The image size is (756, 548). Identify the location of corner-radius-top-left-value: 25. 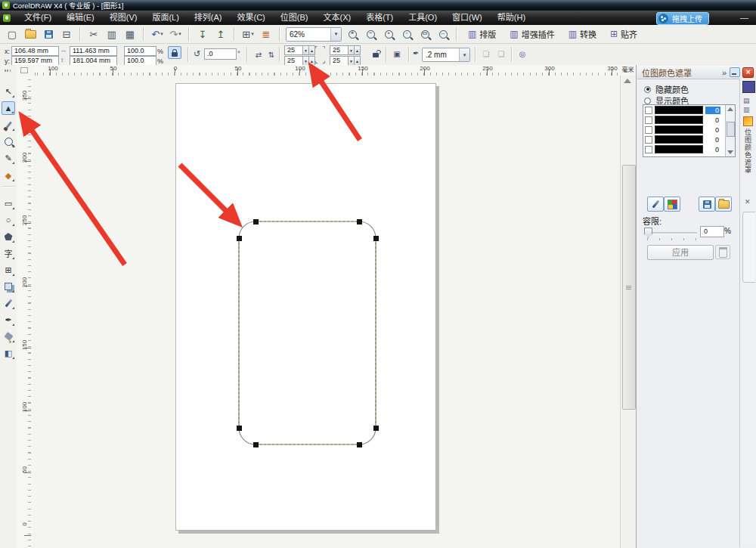
(293, 50).